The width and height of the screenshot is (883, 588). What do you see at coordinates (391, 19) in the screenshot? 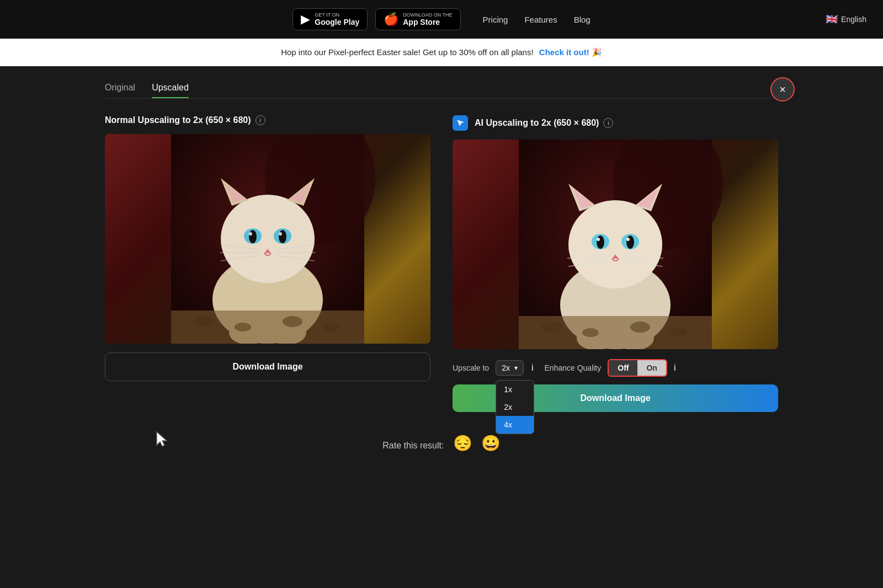
I see `apple-icon: 🍎` at bounding box center [391, 19].